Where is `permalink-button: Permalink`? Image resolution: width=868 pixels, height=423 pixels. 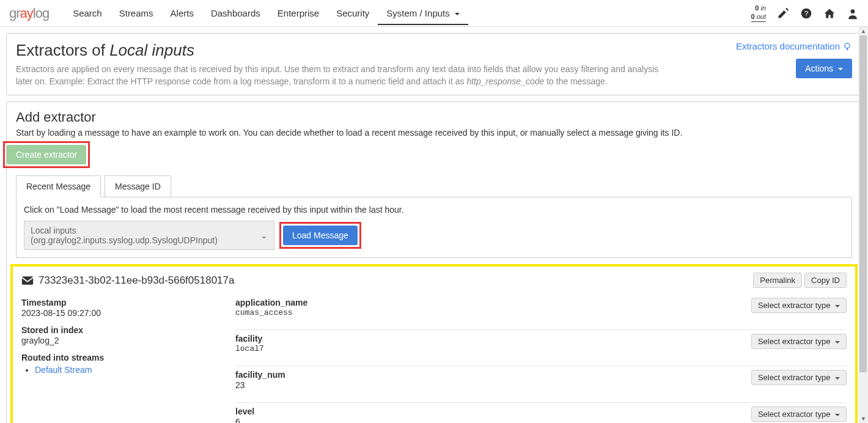 permalink-button: Permalink is located at coordinates (778, 280).